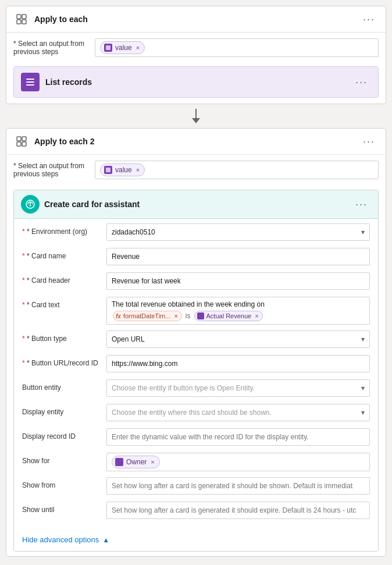 The image size is (392, 565). Describe the element at coordinates (363, 413) in the screenshot. I see `display-entity-chevron: ▾` at that location.